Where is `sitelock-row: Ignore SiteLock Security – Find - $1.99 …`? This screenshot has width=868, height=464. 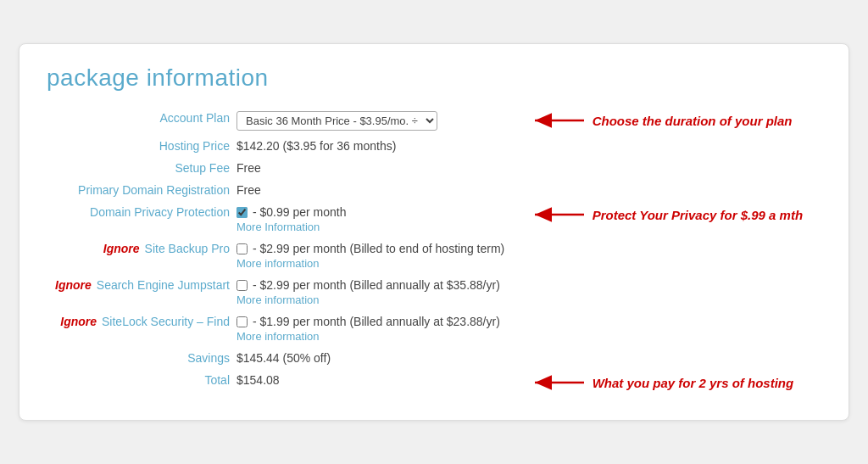
sitelock-row: Ignore SiteLock Security – Find - $1.99 … is located at coordinates (434, 329).